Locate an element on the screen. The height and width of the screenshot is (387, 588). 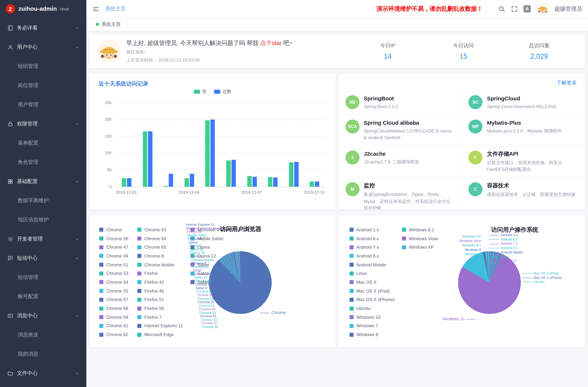
sidebar-item-1: 用户中心 is located at coordinates (43, 47).